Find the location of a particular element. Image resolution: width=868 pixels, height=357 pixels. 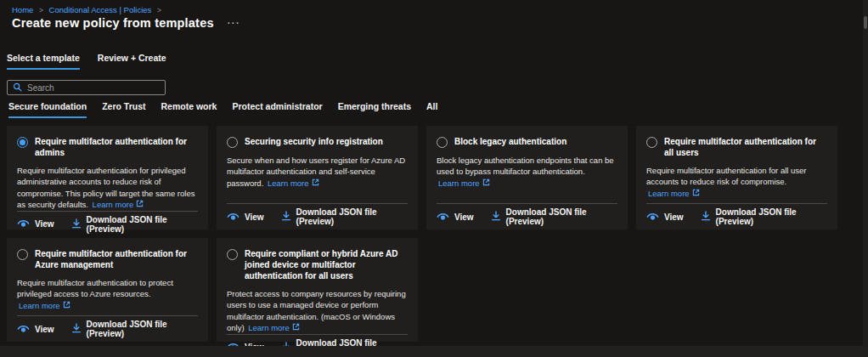

search-icon is located at coordinates (17, 88).